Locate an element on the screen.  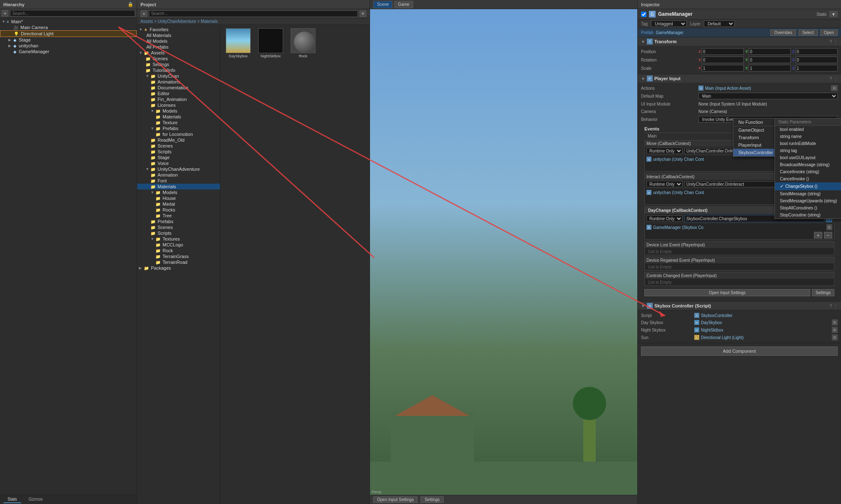
tree-item-tree: 📁 Tree is located at coordinates (179, 216).